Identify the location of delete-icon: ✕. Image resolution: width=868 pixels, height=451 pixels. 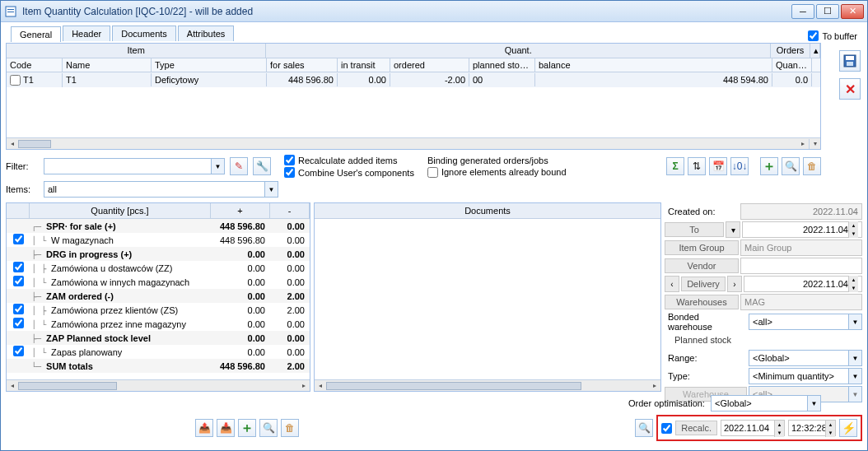
(850, 89).